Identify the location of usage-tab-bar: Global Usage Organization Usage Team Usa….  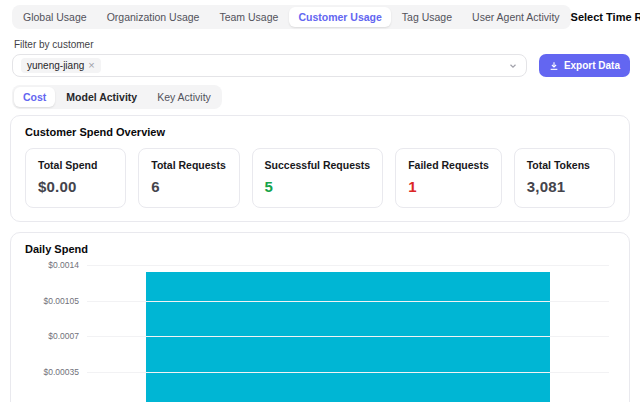
(292, 17).